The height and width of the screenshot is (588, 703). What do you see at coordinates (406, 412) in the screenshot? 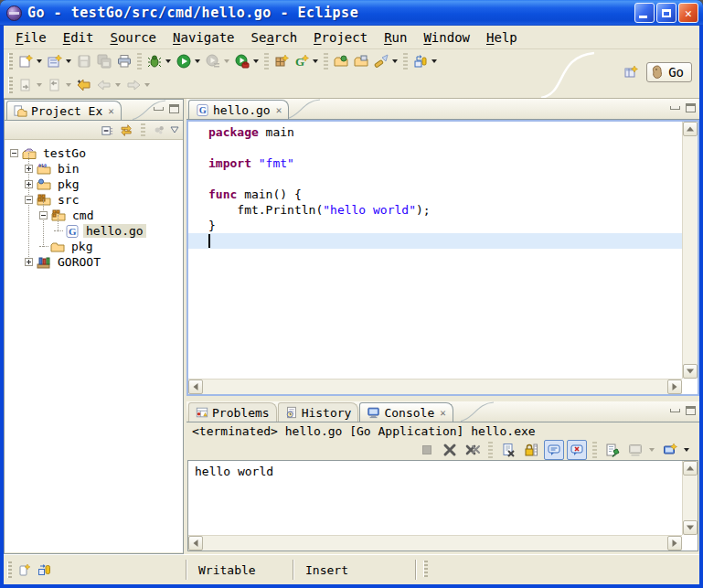
I see `tab-console: Console ✕` at bounding box center [406, 412].